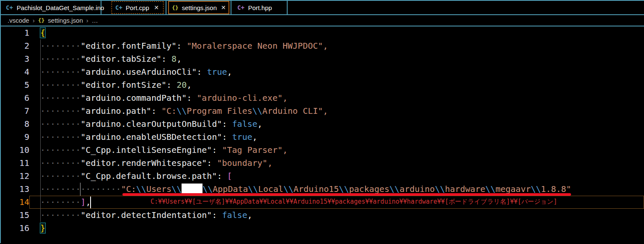  I want to click on code-text: ········"arduino.commandPath": "arduino-…, so click(337, 98).